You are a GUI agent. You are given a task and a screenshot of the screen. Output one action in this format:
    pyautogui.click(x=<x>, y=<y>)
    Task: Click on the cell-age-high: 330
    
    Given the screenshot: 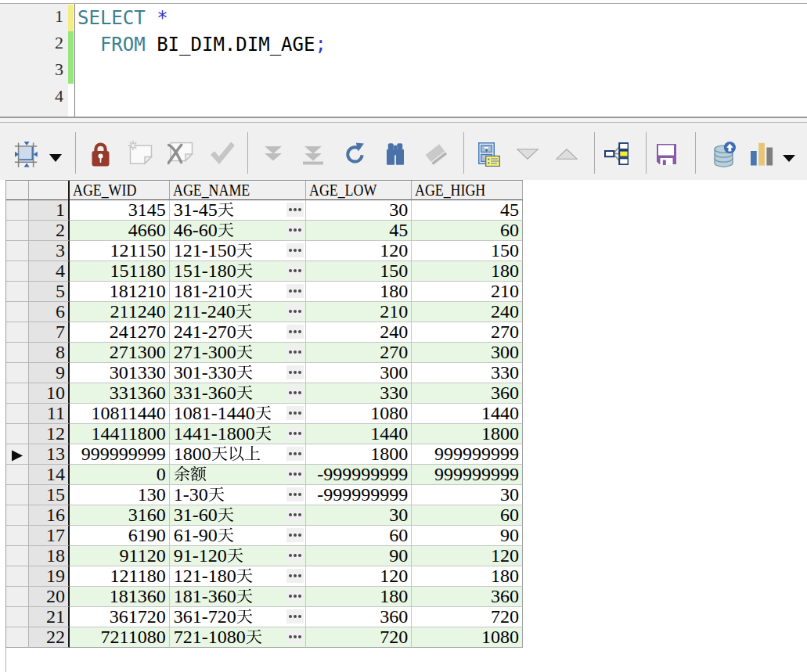 What is the action you would take?
    pyautogui.click(x=467, y=373)
    